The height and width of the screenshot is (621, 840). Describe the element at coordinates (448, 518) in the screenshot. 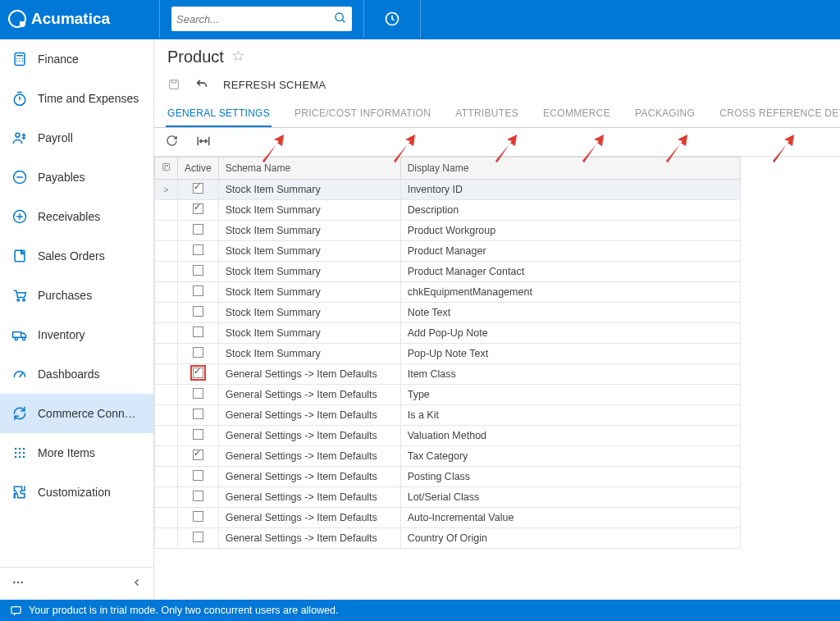

I see `table-row: General Settings -> Item DefaultsAuto-In…` at that location.